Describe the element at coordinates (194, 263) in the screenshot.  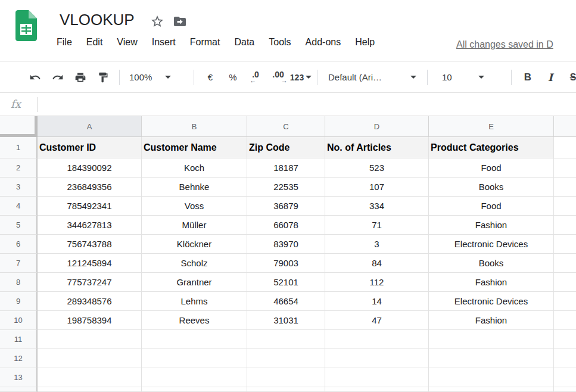
I see `cell: Scholz` at that location.